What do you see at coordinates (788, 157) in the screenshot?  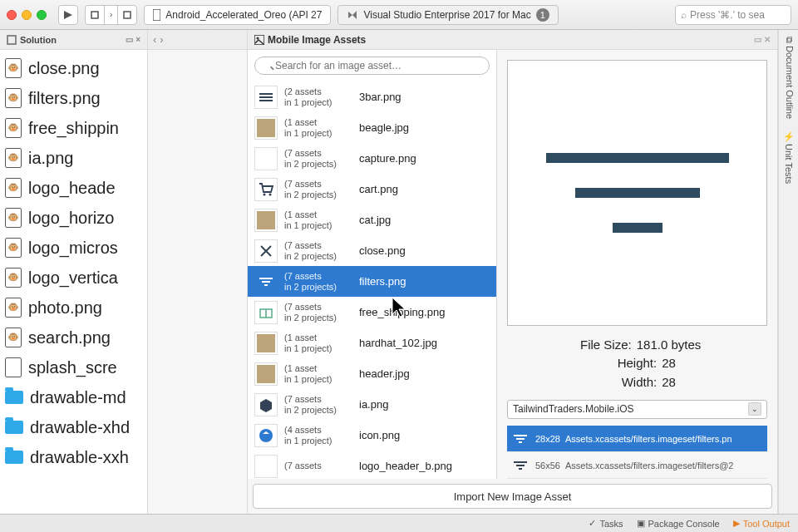 I see `unit-tests-tab: ⚡ Unit Tests` at bounding box center [788, 157].